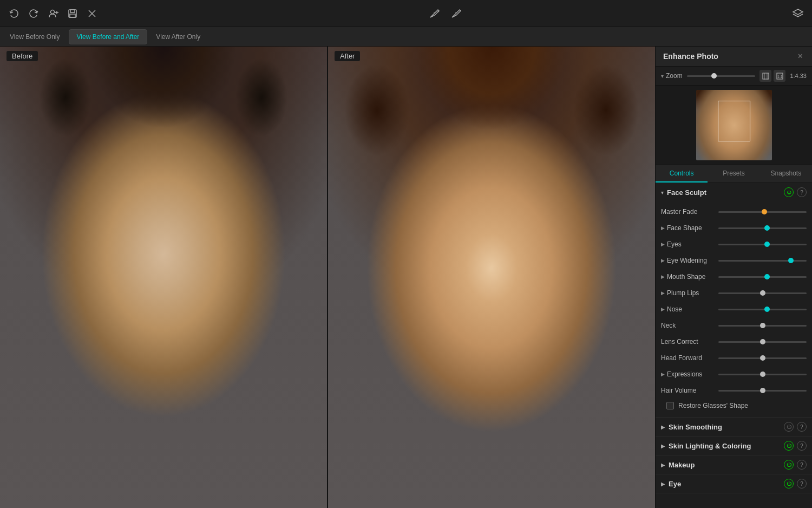  What do you see at coordinates (802, 427) in the screenshot?
I see `skin-smoothing-help-icon: ?` at bounding box center [802, 427].